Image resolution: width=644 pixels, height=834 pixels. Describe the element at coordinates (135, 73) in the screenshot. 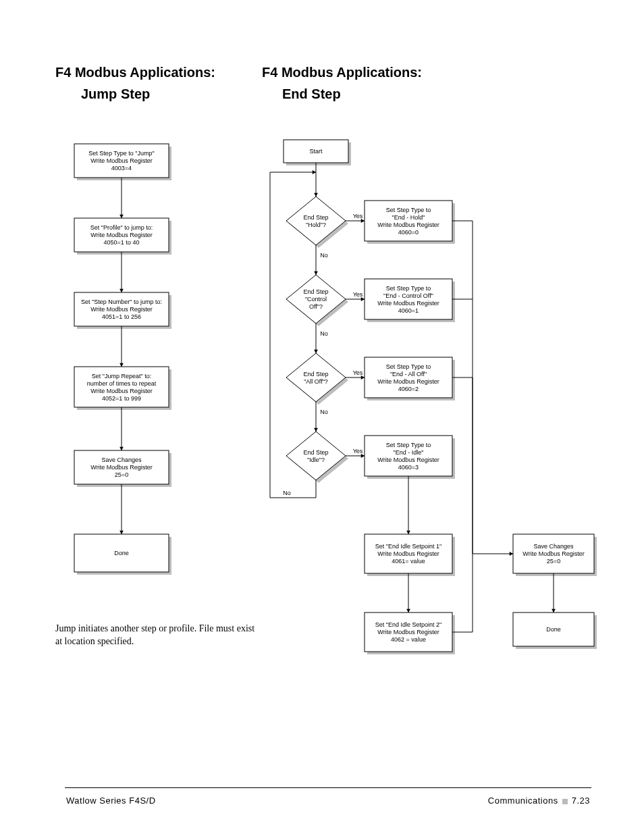

I see `jump-title-line1: F4 Modbus Applications:` at that location.